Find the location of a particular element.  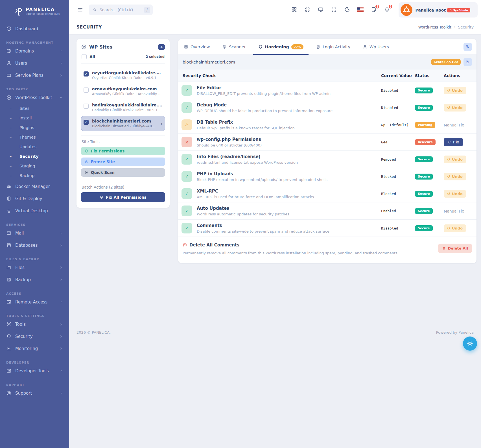

fix-button: Fix is located at coordinates (453, 142).